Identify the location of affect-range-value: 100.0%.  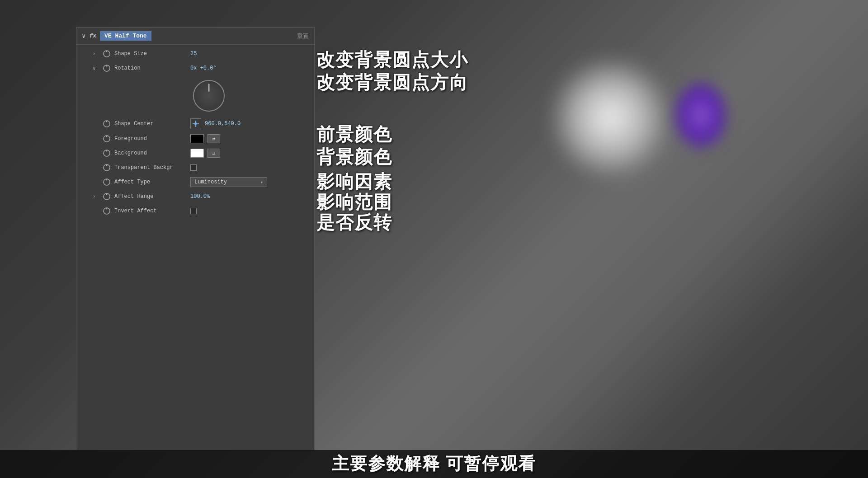
(249, 197).